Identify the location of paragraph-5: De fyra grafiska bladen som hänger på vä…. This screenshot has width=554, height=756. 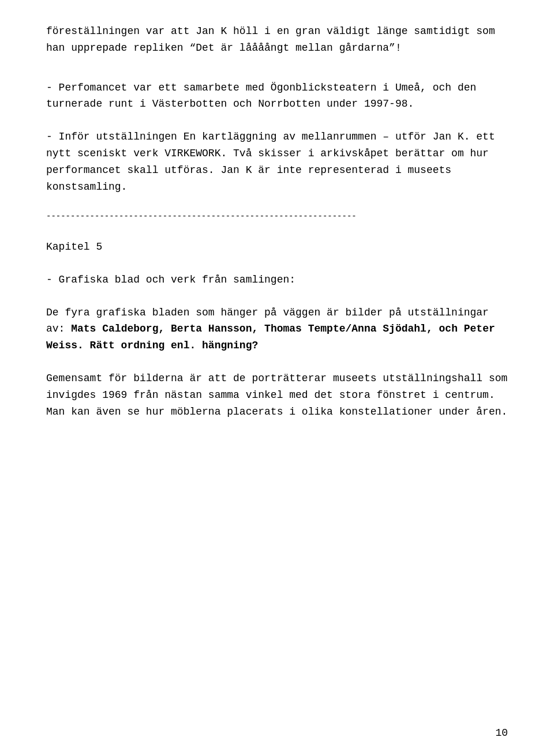
(277, 329).